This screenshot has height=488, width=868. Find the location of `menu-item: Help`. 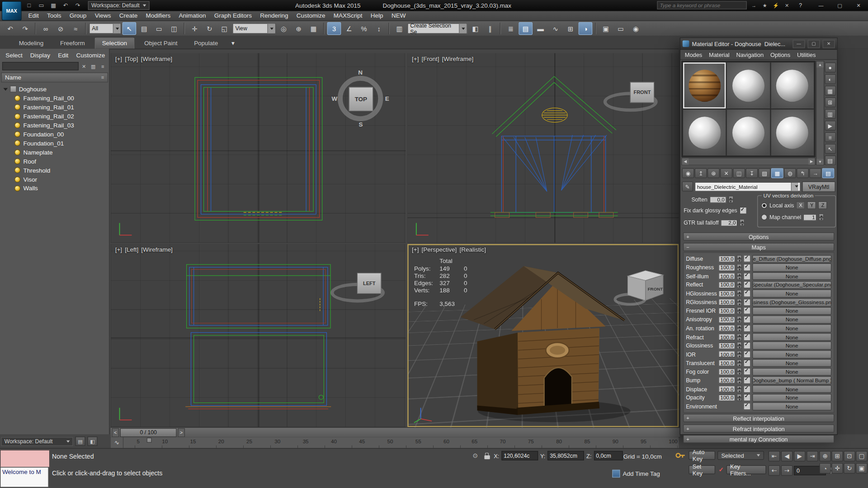

menu-item: Help is located at coordinates (377, 15).